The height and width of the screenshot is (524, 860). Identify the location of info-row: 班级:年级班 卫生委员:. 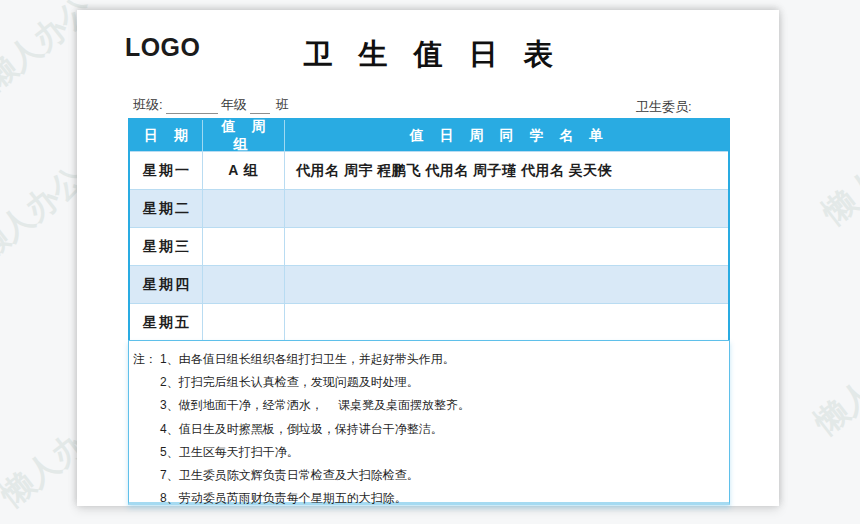
(436, 107).